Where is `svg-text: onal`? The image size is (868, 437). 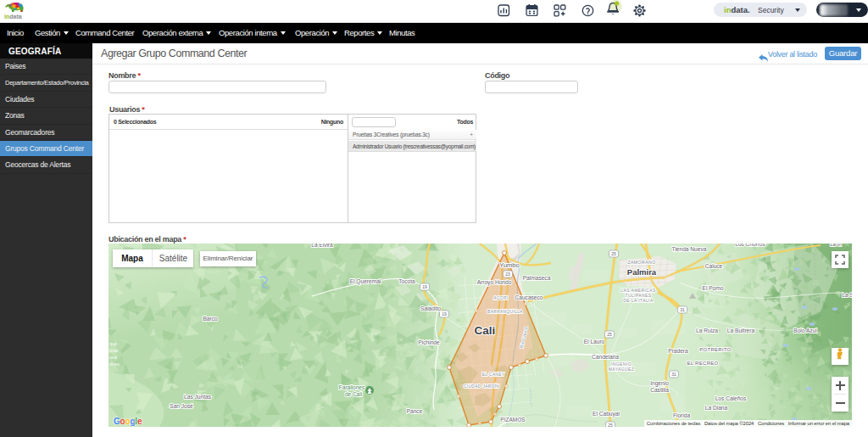
svg-text: onal is located at coordinates (114, 350).